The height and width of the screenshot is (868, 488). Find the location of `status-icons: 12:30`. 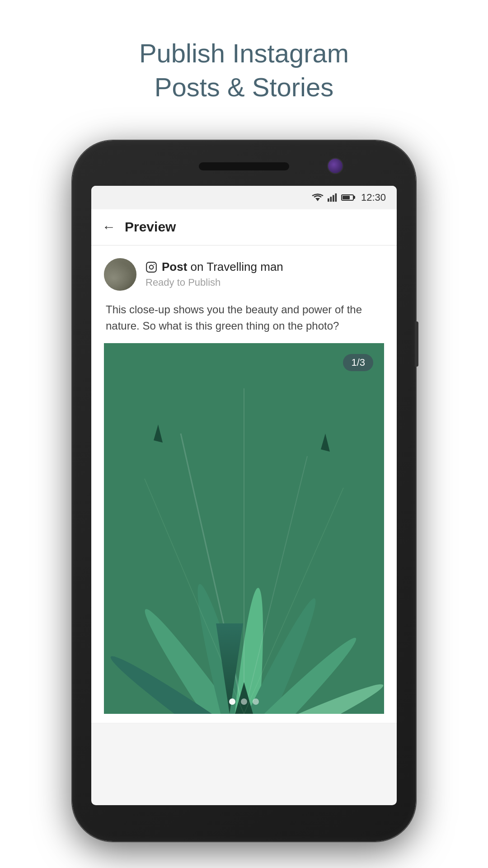

status-icons: 12:30 is located at coordinates (349, 198).